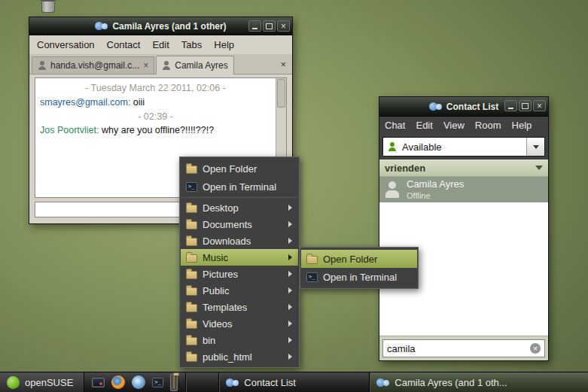  Describe the element at coordinates (239, 197) in the screenshot. I see `menu-separator` at that location.